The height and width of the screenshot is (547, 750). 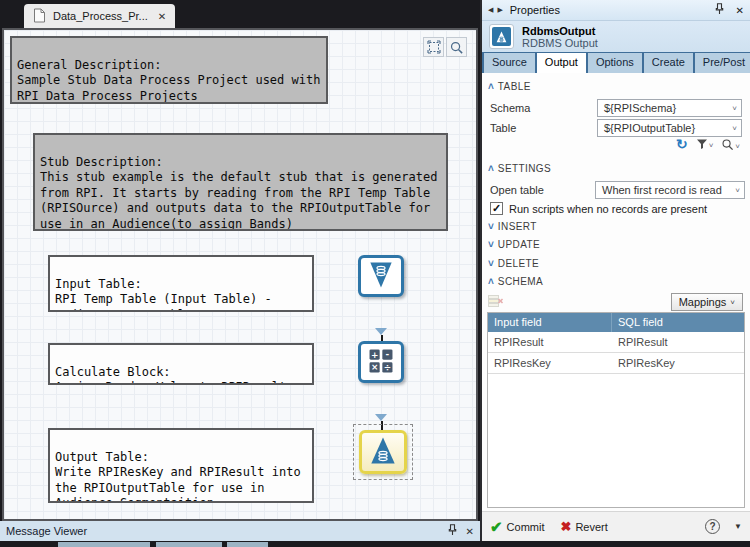 What do you see at coordinates (181, 284) in the screenshot?
I see `input-table-note: Input Table: RPI Temp Table (Input Table…` at bounding box center [181, 284].